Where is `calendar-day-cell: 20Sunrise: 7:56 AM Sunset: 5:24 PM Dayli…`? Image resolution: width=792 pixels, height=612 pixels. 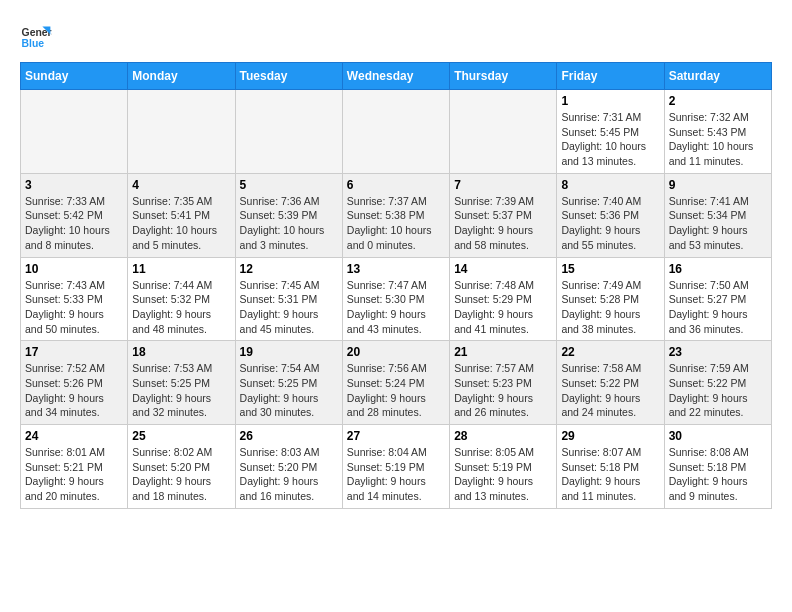
calendar-day-cell: 20Sunrise: 7:56 AM Sunset: 5:24 PM Dayli… is located at coordinates (396, 383).